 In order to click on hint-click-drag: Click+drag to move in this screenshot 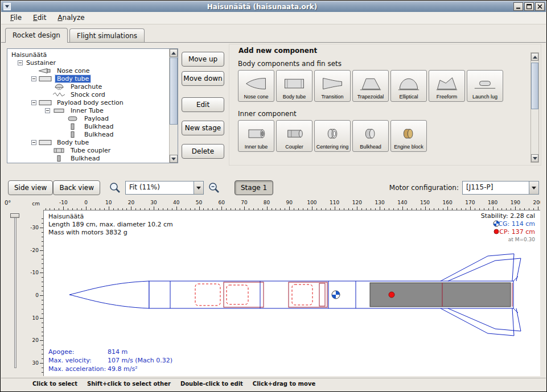, I will do `click(284, 383)`.